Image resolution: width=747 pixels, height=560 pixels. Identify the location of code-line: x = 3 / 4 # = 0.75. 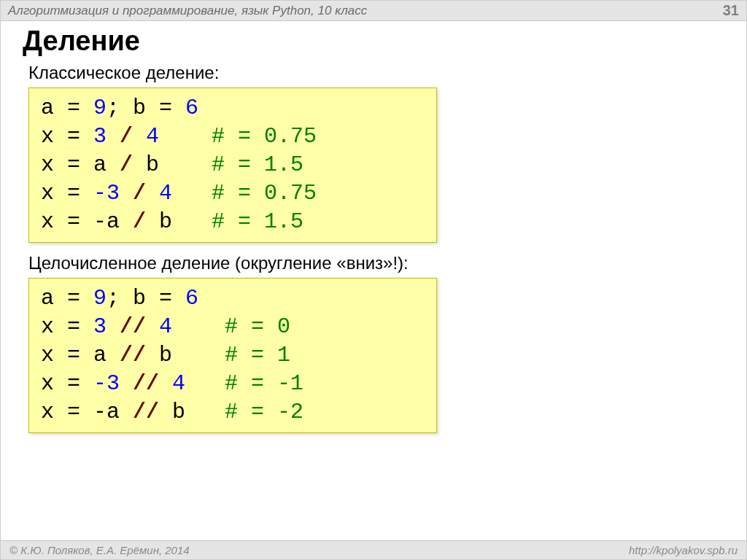
(233, 137).